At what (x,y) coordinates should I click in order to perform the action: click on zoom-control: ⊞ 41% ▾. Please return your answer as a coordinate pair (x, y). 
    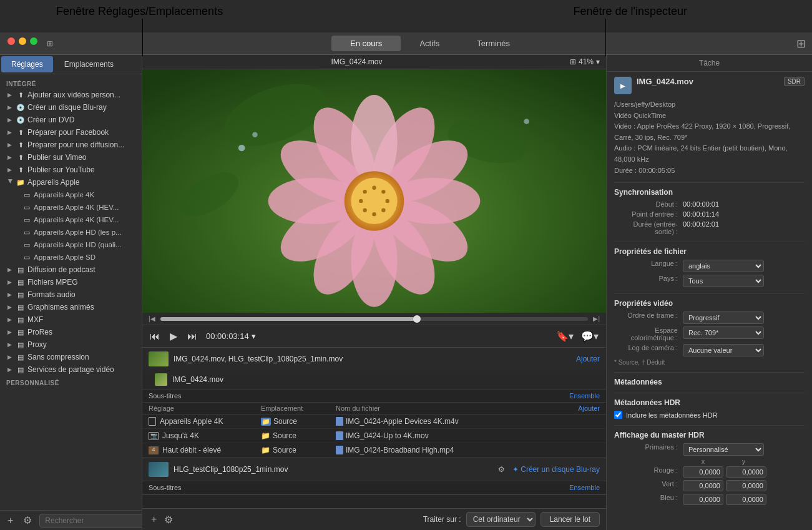
    Looking at the image, I should click on (585, 62).